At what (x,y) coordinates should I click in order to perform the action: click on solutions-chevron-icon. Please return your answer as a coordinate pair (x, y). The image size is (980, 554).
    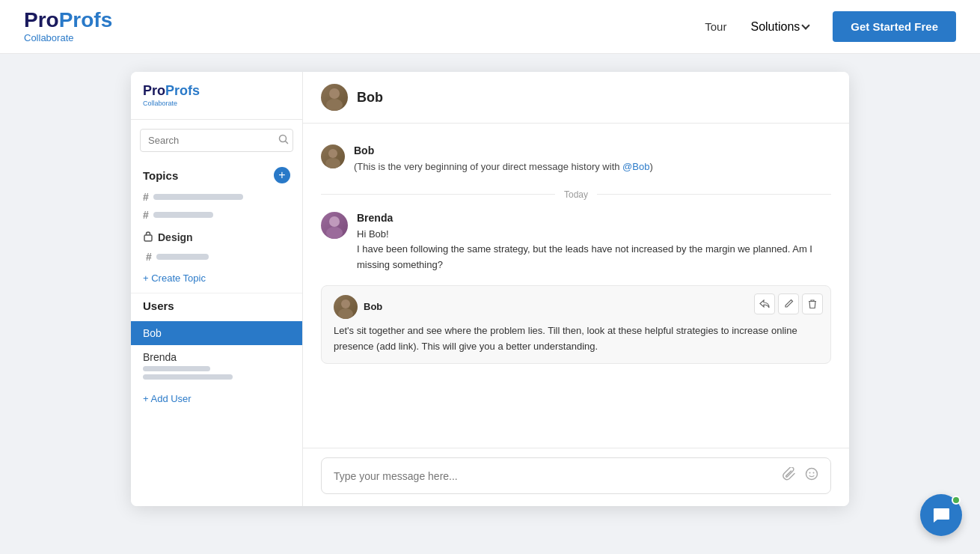
    Looking at the image, I should click on (806, 25).